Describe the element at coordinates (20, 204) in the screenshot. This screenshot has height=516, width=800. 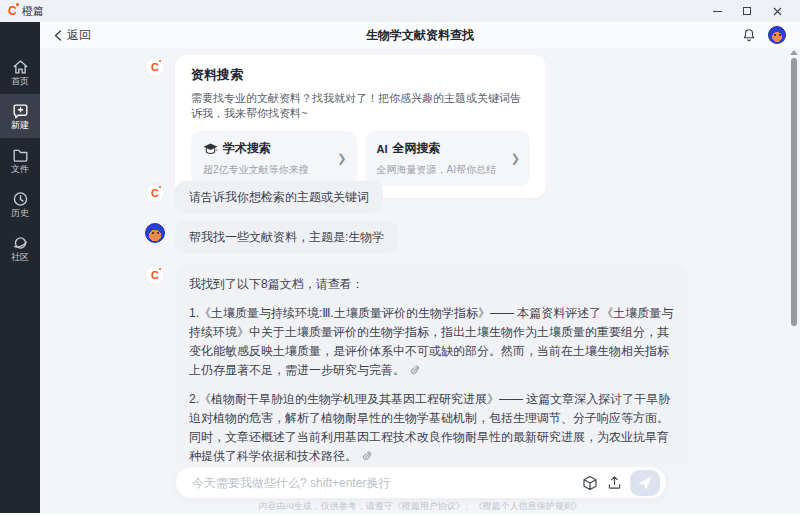
I see `sidebar-item-history: 历史` at that location.